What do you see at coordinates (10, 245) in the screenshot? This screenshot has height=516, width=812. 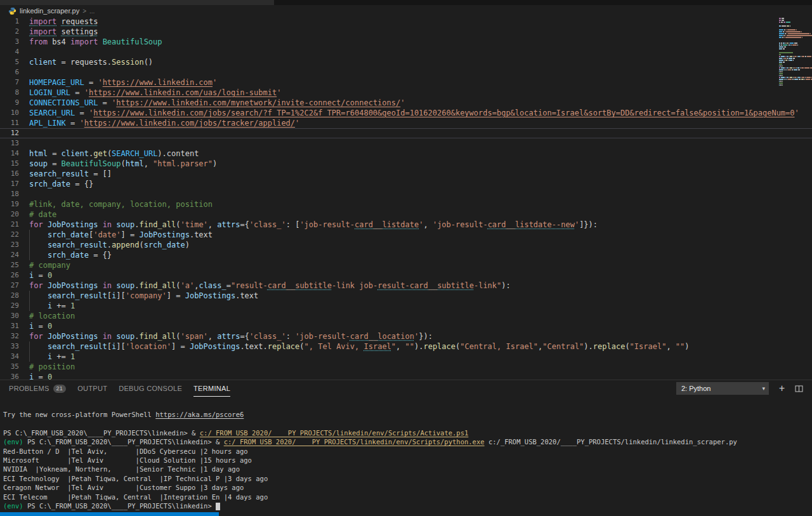 I see `line-number: 23` at bounding box center [10, 245].